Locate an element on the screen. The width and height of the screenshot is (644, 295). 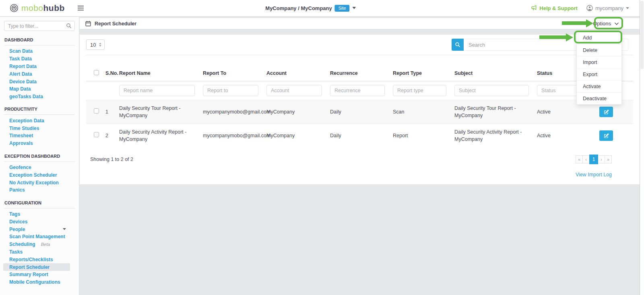
sidebar: DASHBOARD Scan Data Task Data Report Dat… is located at coordinates (39, 156).